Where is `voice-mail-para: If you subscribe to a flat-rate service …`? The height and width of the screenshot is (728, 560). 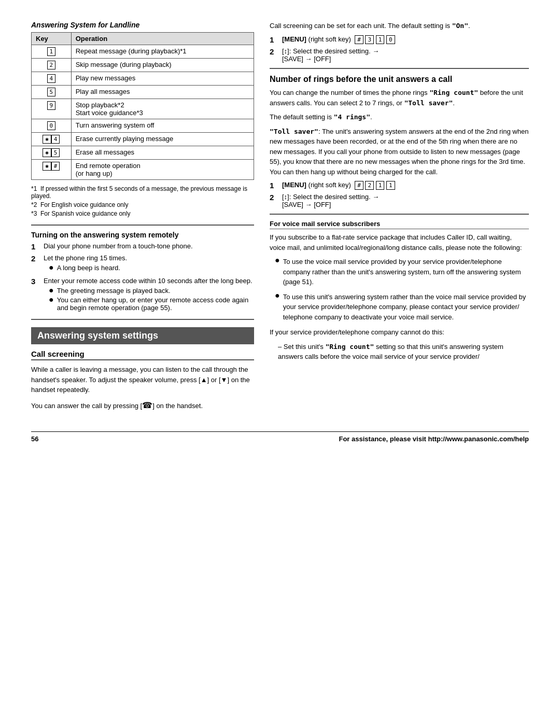
voice-mail-para: If you subscribe to a flat-rate service … is located at coordinates (399, 243).